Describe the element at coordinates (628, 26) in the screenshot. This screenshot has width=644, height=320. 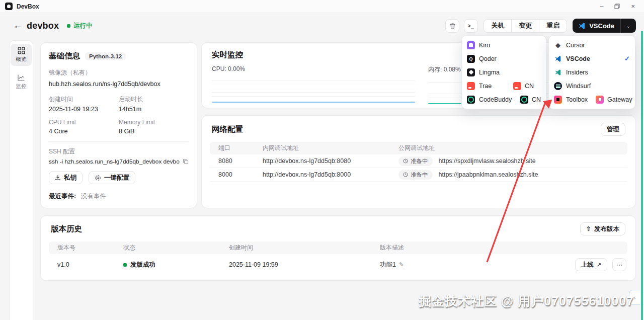
I see `ide-dropdown-toggle: ⌄` at that location.